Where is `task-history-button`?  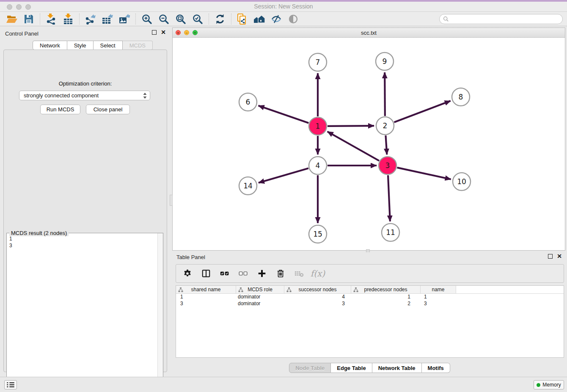
task-history-button is located at coordinates (11, 385).